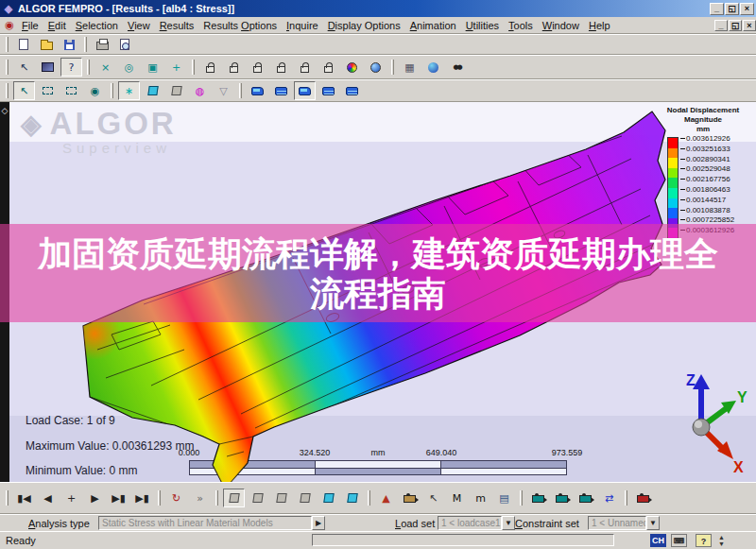 The width and height of the screenshot is (756, 549). I want to click on shaded-sphere-button, so click(352, 67).